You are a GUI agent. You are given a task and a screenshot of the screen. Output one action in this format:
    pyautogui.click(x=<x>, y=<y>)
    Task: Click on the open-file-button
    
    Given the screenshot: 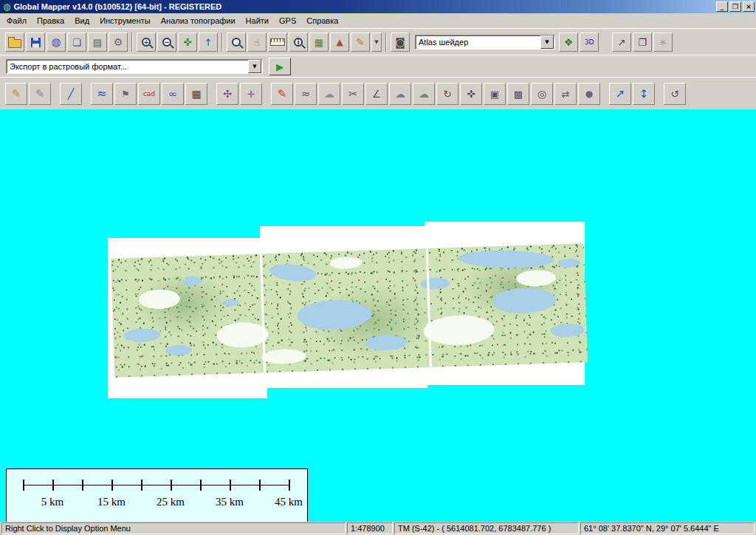 What is the action you would take?
    pyautogui.click(x=15, y=42)
    